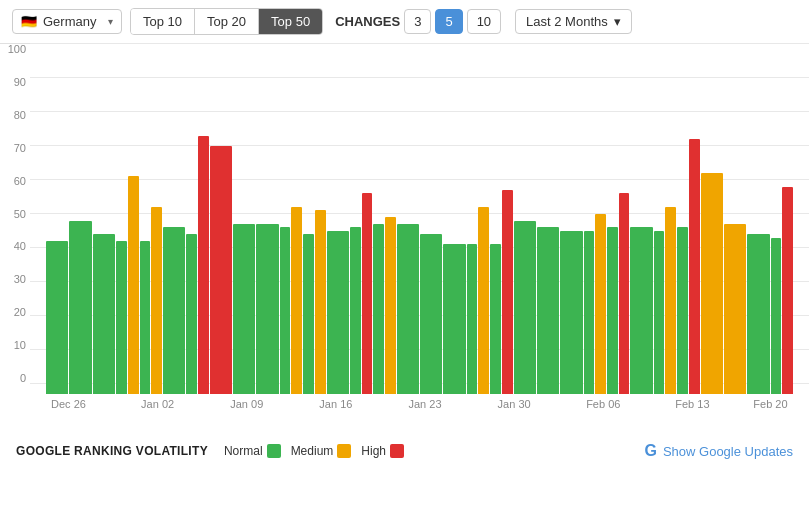 This screenshot has width=809, height=510. Describe the element at coordinates (210, 451) in the screenshot. I see `footer-left: GOOGLE RANKING VOLATILITY NormalMediumHi…` at that location.